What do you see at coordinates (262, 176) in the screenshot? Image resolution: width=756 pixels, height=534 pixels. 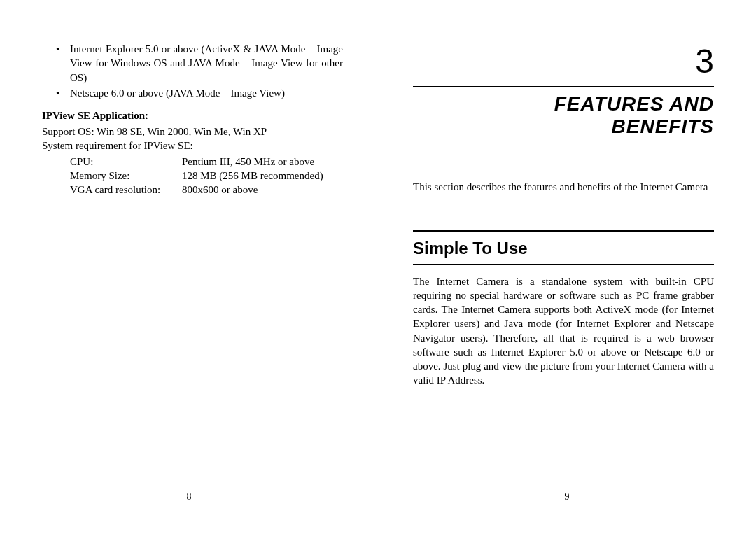 I see `spec-value: 128 MB (256 MB recommended)` at bounding box center [262, 176].